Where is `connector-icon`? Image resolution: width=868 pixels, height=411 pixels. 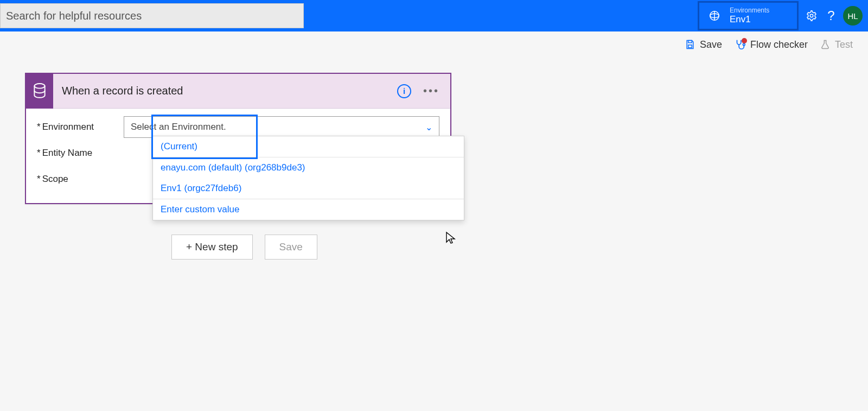
connector-icon is located at coordinates (40, 91).